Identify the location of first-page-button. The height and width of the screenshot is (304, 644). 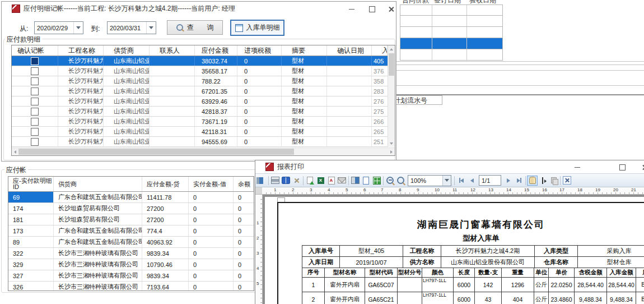
(461, 181).